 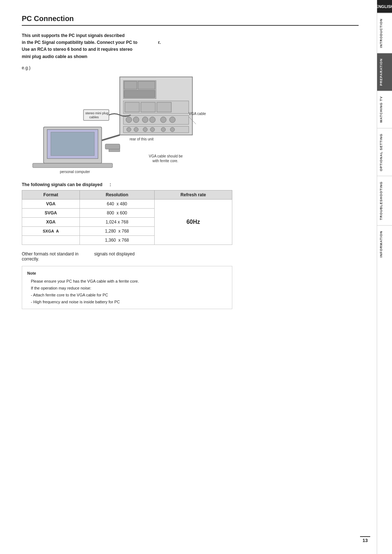 I want to click on res-svga: 800 x 600, so click(x=117, y=213).